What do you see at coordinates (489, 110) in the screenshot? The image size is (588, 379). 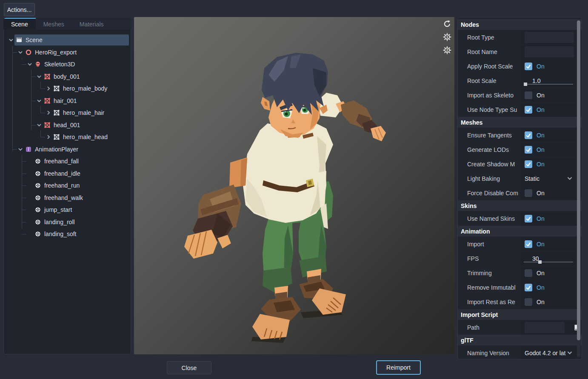 I see `property-label: Use Node Type Su` at bounding box center [489, 110].